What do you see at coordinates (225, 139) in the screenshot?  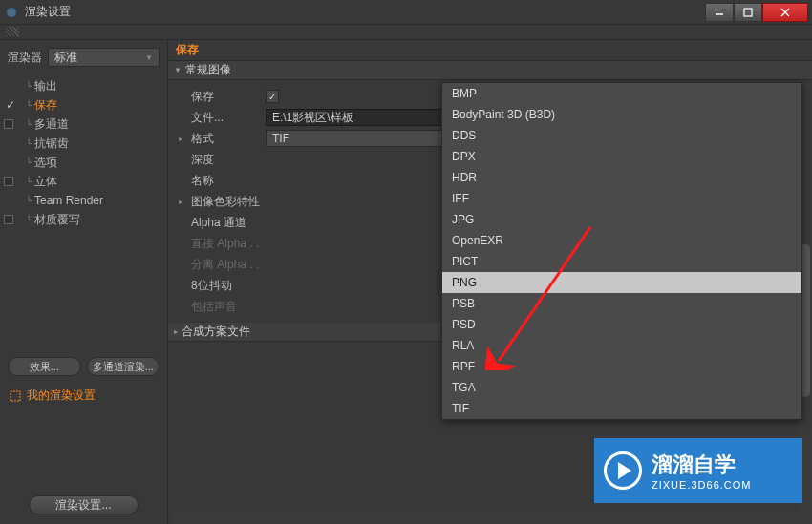 I see `format-label: 格式` at bounding box center [225, 139].